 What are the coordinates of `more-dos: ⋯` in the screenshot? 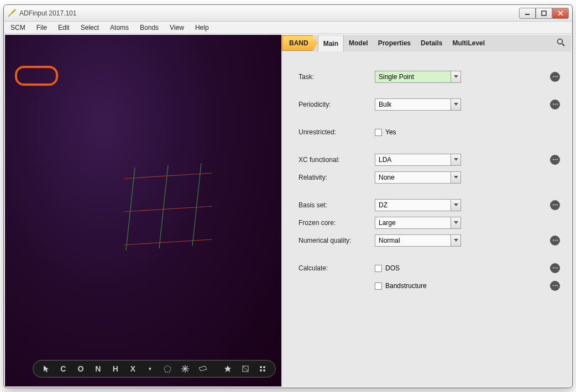 It's located at (555, 268).